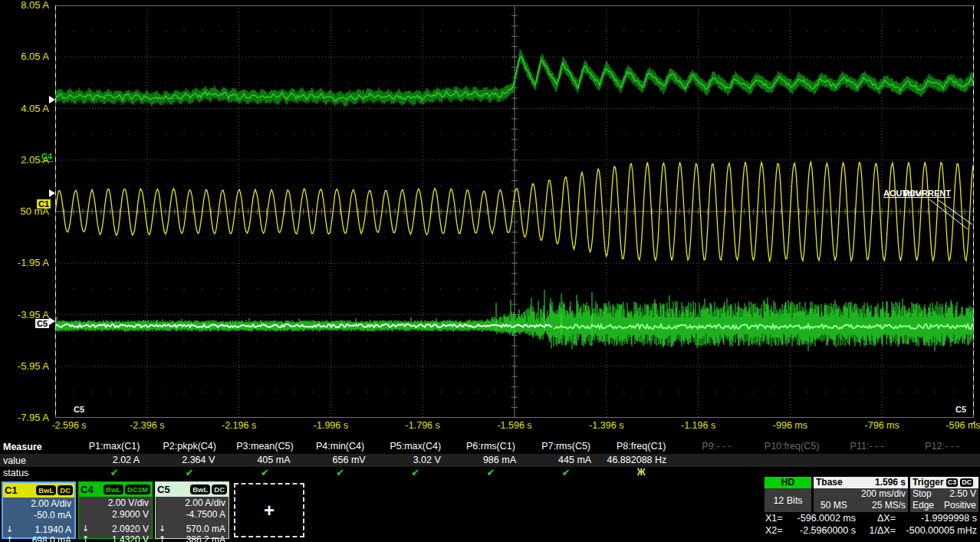 The height and width of the screenshot is (542, 980). What do you see at coordinates (942, 446) in the screenshot?
I see `measure-header: P12:- - -` at bounding box center [942, 446].